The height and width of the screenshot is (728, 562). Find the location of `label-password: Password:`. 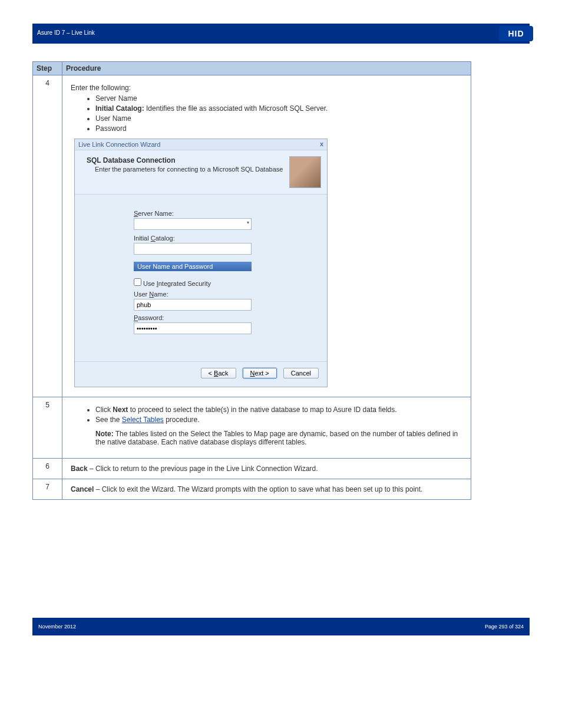

label-password: Password: is located at coordinates (230, 318).